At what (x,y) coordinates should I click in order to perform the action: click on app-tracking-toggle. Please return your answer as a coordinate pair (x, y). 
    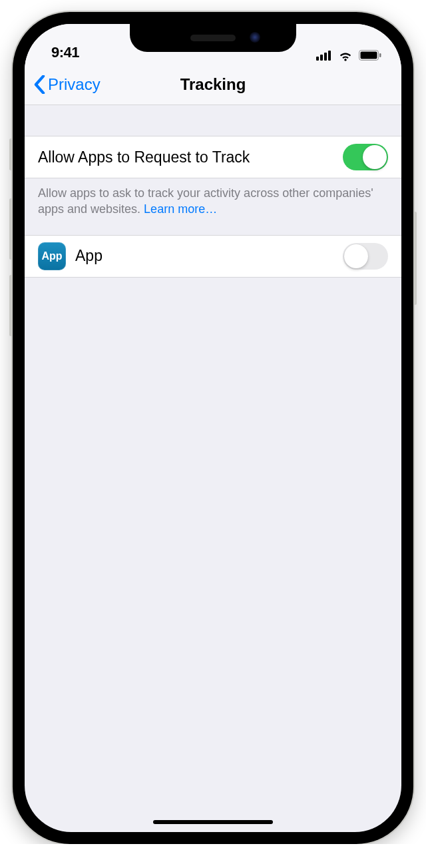
    Looking at the image, I should click on (365, 256).